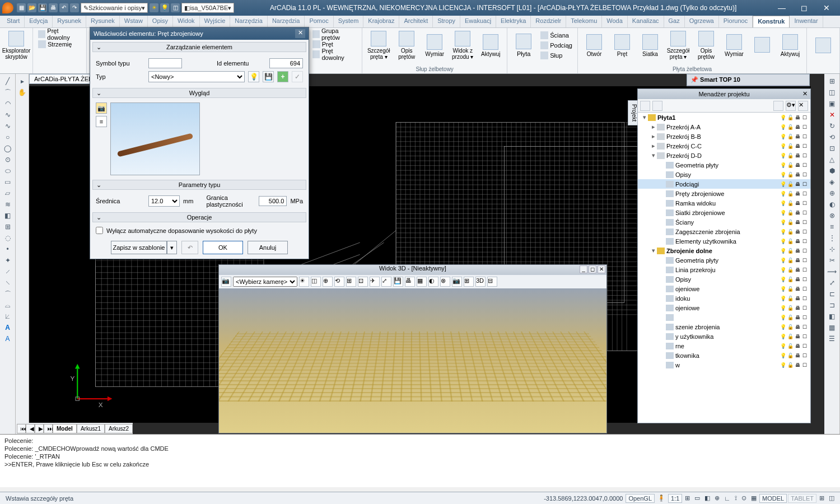  Describe the element at coordinates (8, 294) in the screenshot. I see `tool-icon: ⌒` at that location.